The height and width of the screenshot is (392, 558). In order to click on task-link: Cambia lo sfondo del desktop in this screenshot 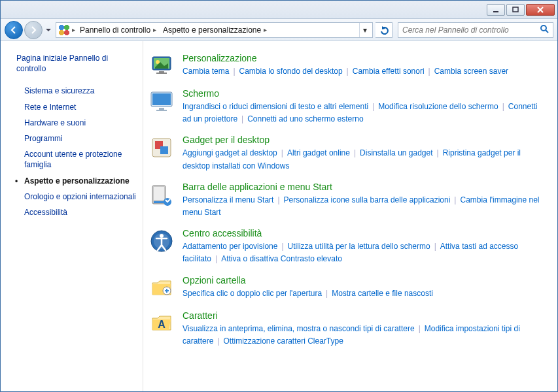, I will do `click(291, 71)`.